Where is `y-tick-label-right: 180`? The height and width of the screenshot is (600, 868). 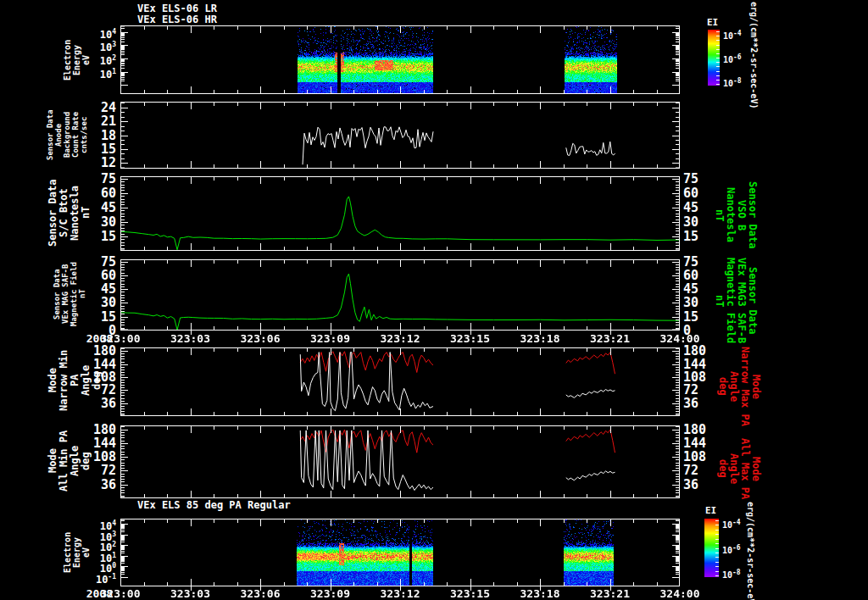
y-tick-label-right: 180 is located at coordinates (702, 430).